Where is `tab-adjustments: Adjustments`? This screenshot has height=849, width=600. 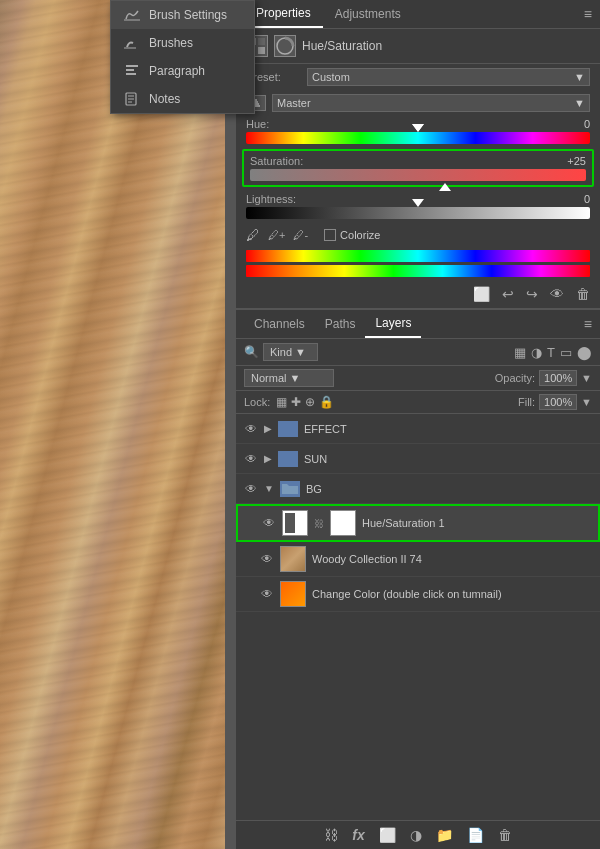 tab-adjustments: Adjustments is located at coordinates (368, 14).